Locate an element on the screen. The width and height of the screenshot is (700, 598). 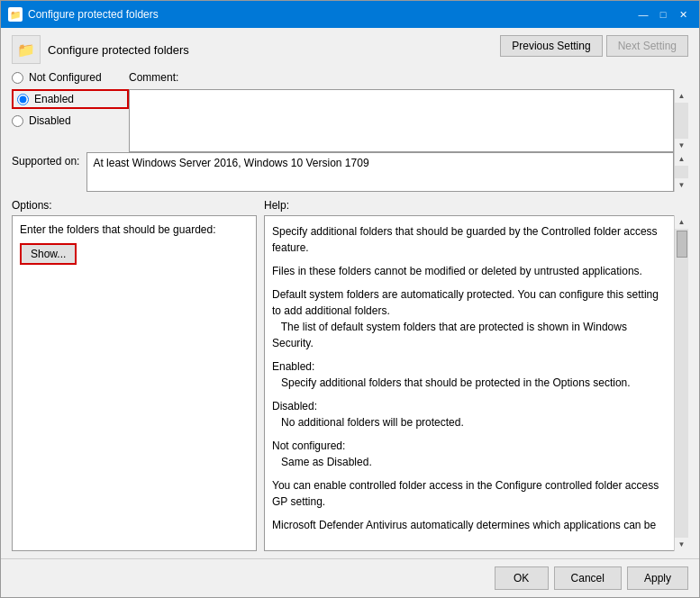
supported-scrollbar: ▲ ▼ is located at coordinates (681, 172).